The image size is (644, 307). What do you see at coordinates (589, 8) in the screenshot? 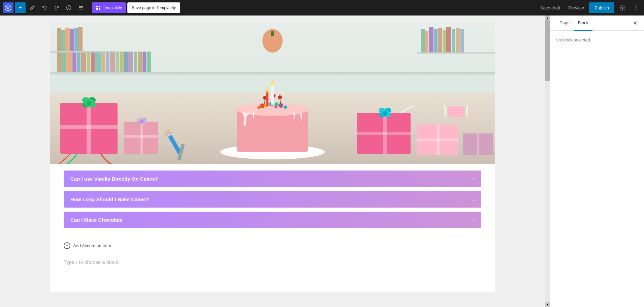
I see `toolbar-right: Save draft Preview Publish` at bounding box center [589, 8].